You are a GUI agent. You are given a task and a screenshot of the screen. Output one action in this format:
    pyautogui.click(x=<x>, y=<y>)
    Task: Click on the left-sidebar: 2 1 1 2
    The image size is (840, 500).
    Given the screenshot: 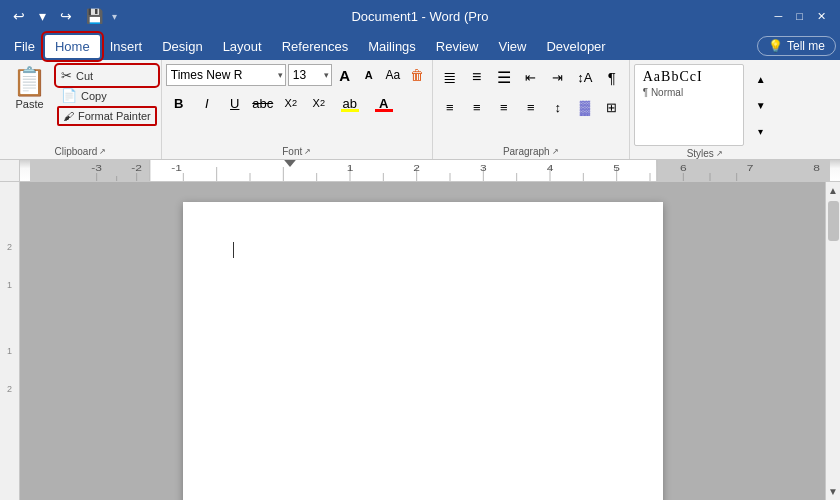 What is the action you would take?
    pyautogui.click(x=10, y=341)
    